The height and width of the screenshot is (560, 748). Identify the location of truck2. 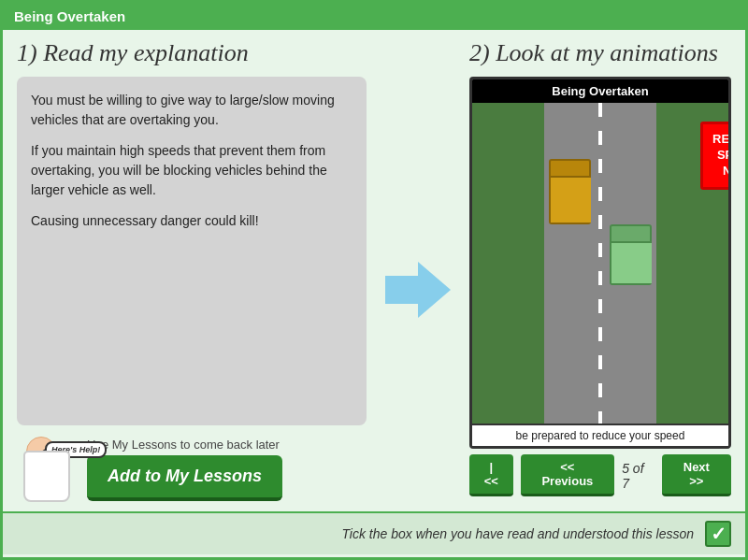
(630, 254).